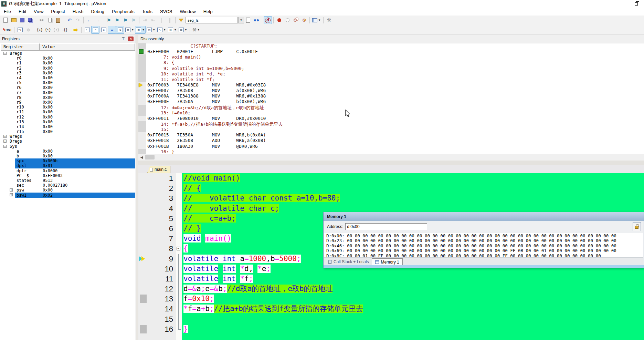 The image size is (644, 340). What do you see at coordinates (56, 30) in the screenshot?
I see `step-out-button: {↑}` at bounding box center [56, 30].